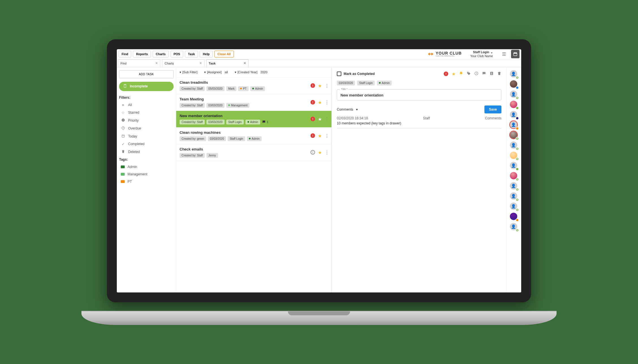 This screenshot has height=364, width=638. I want to click on save-button: Save, so click(493, 109).